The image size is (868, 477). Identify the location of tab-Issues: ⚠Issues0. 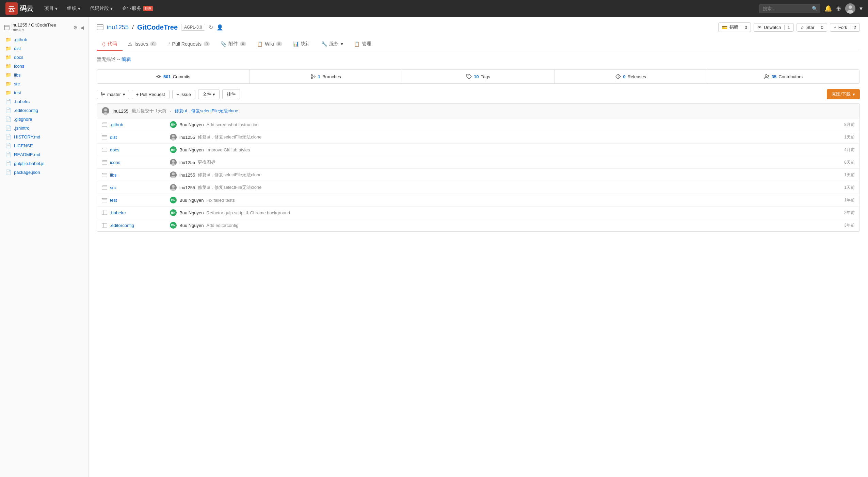
(142, 44).